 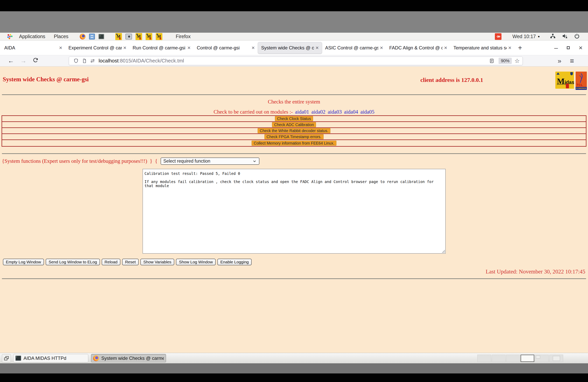 I want to click on shield-icon, so click(x=76, y=61).